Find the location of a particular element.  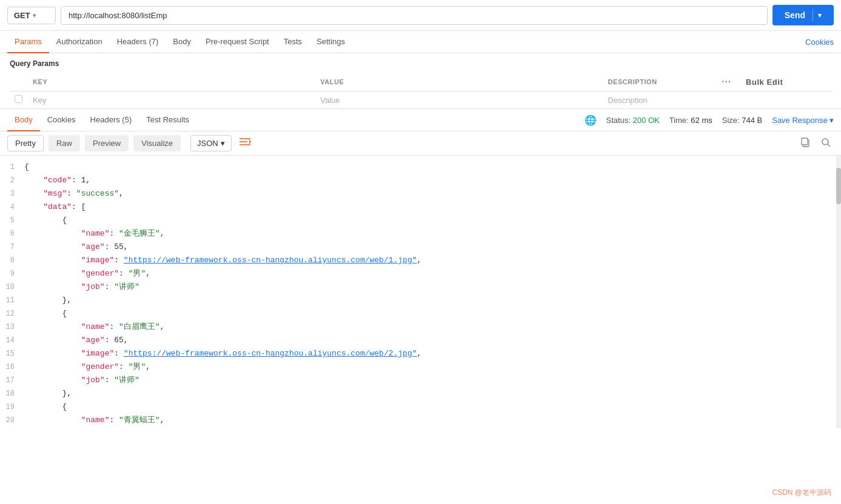

method-value: GET is located at coordinates (22, 16).